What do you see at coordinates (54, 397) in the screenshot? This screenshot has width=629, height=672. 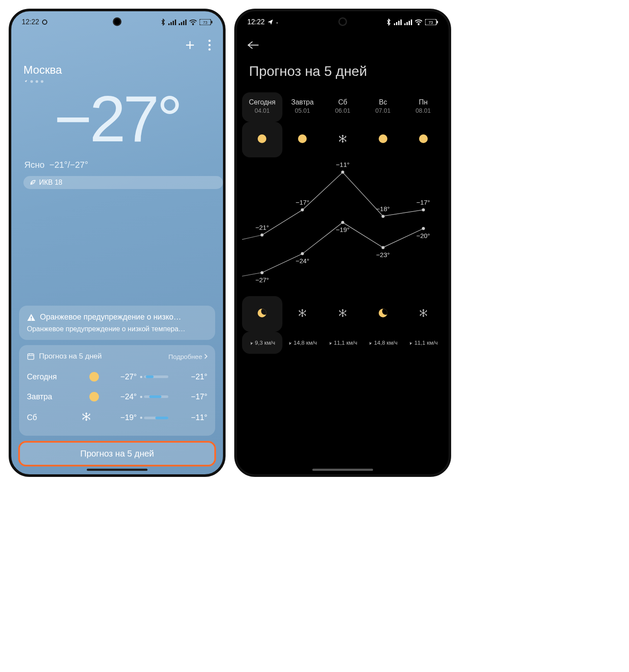 I see `forecast-day: Завтра` at bounding box center [54, 397].